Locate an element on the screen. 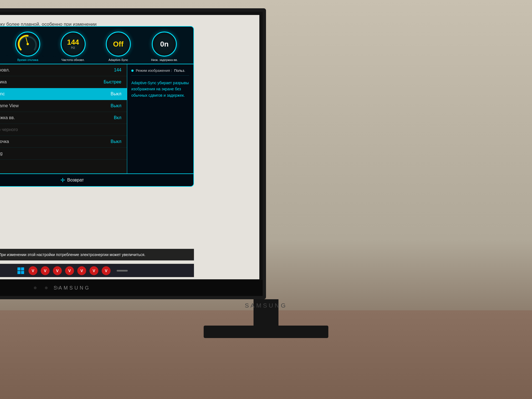  menu-value-ultrawide: Выкл is located at coordinates (116, 106).